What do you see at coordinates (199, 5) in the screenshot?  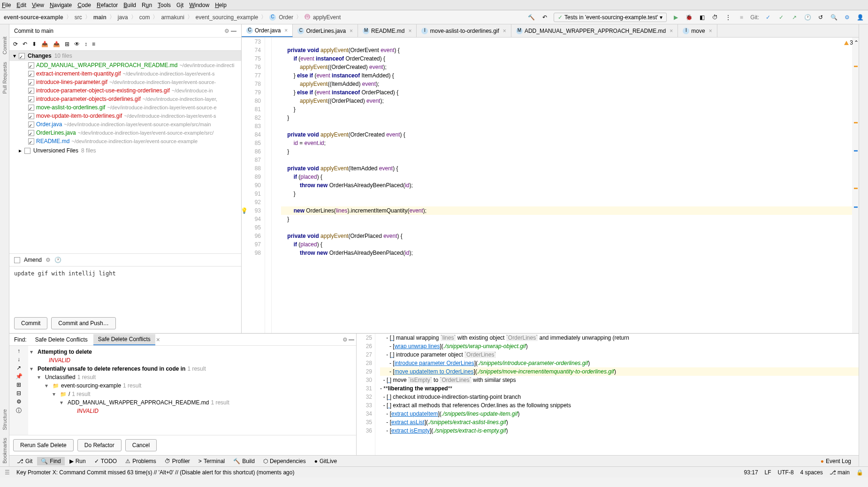 I see `menu-window: Window` at bounding box center [199, 5].